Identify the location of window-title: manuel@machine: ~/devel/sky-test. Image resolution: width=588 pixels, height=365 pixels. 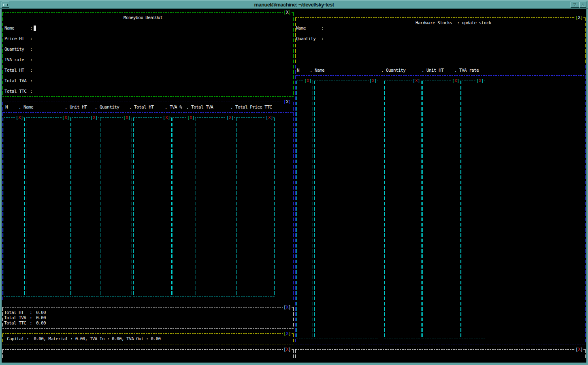
(294, 5).